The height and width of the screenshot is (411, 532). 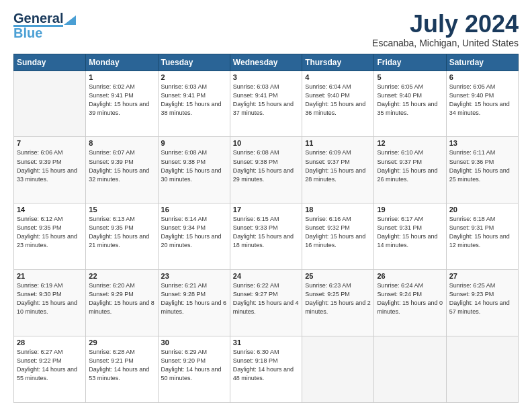 I want to click on day-cell: 30Sunrise: 6:29 AMSunset: 9:20 PMDayligh…, so click(x=193, y=369).